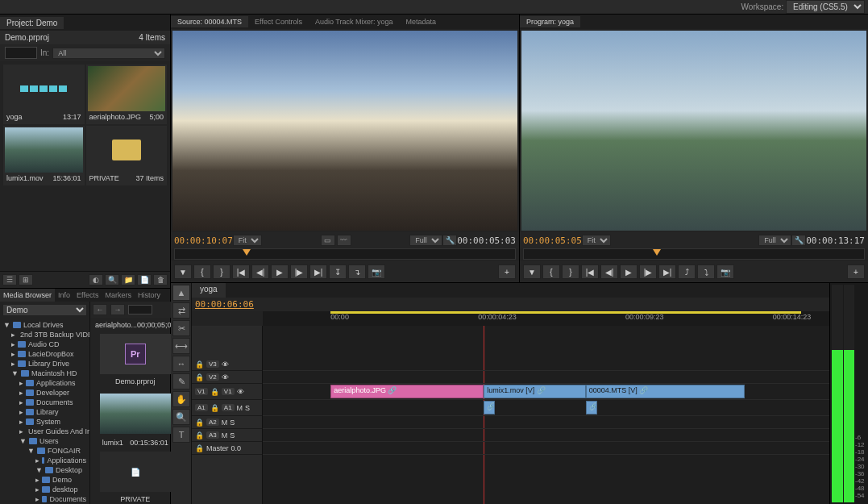 The height and width of the screenshot is (504, 868). Describe the element at coordinates (45, 344) in the screenshot. I see `tree-node: ▸ Audio CD` at that location.